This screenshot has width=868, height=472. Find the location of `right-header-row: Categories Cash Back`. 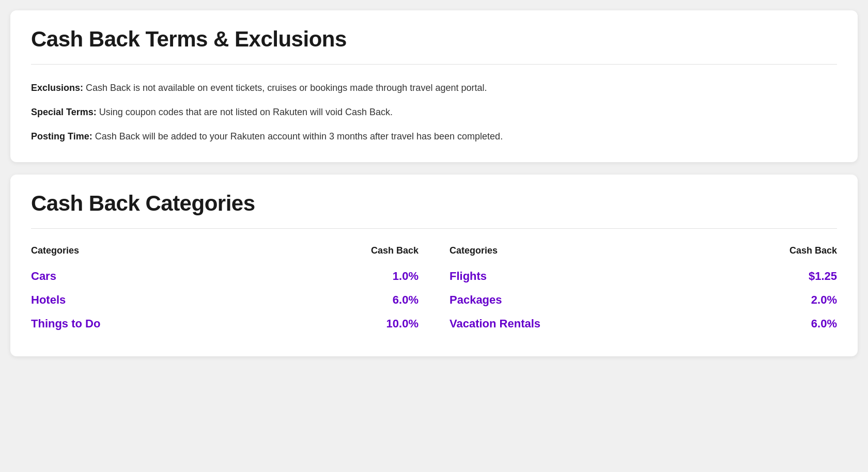

right-header-row: Categories Cash Back is located at coordinates (643, 255).